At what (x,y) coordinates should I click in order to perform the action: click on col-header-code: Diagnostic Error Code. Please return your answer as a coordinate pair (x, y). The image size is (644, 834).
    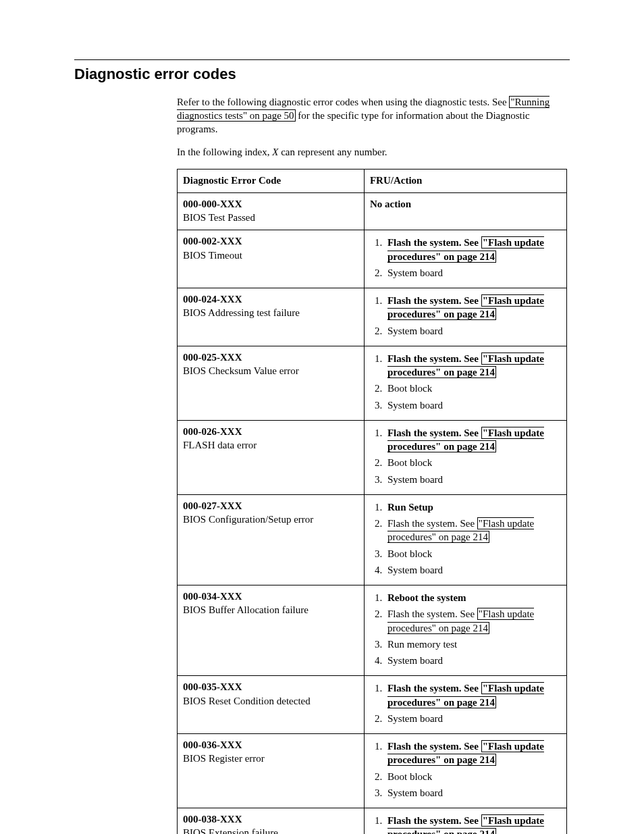
    Looking at the image, I should click on (271, 181).